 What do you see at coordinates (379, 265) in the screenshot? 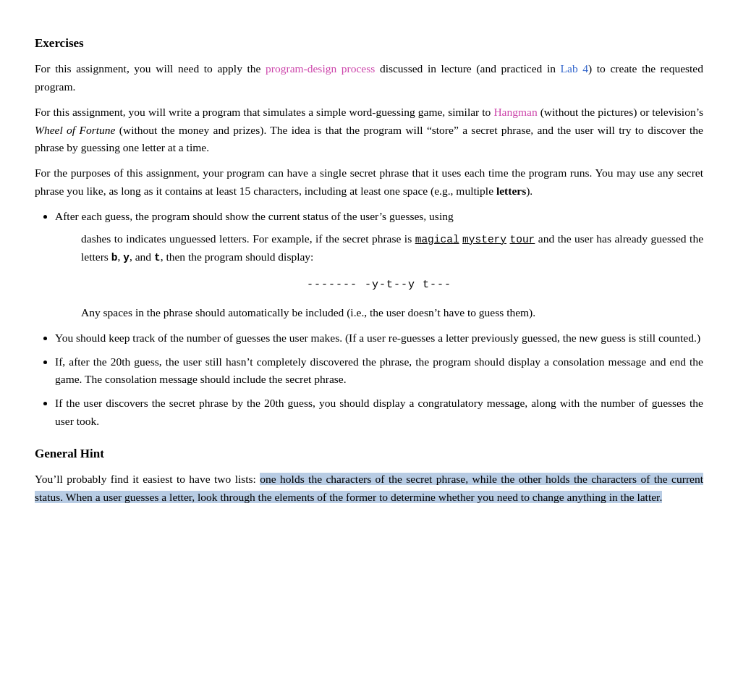
I see `bullet-item-1: After each guess, the program should sho…` at bounding box center [379, 265].